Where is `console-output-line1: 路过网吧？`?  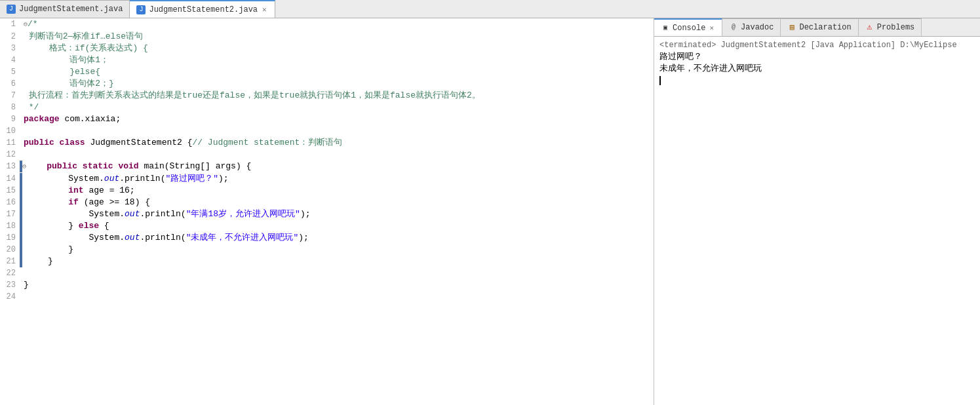 console-output-line1: 路过网吧？ is located at coordinates (817, 57).